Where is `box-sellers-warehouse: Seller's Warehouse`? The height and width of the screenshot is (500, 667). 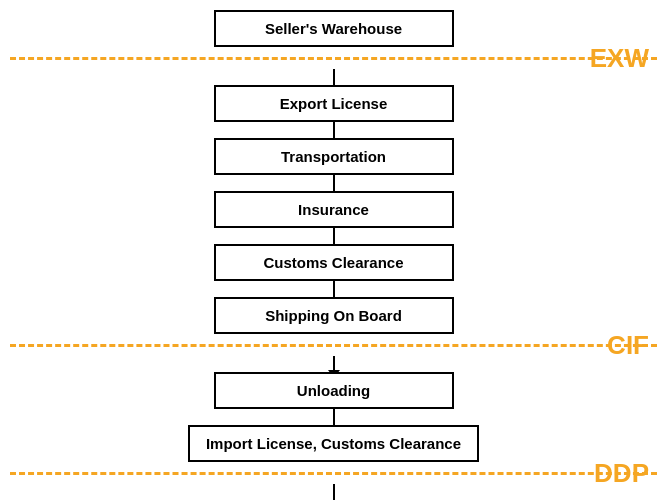
box-sellers-warehouse: Seller's Warehouse is located at coordinates (334, 28).